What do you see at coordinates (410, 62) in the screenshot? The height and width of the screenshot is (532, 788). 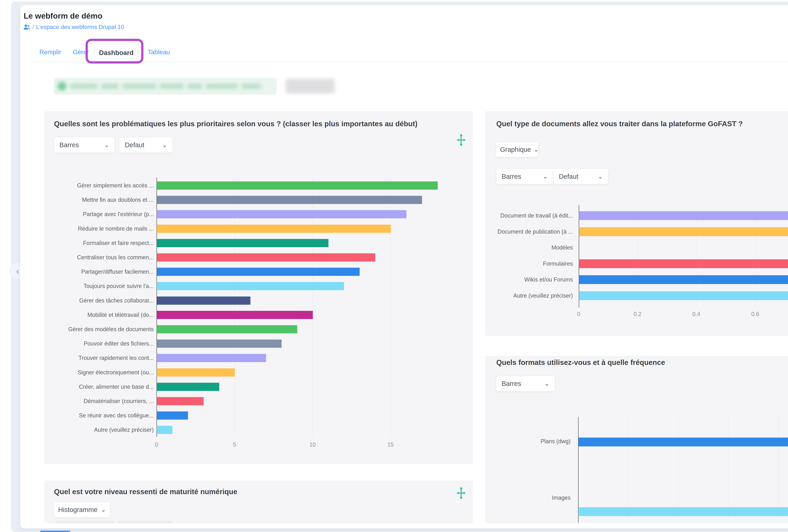 I see `tab-separator` at bounding box center [410, 62].